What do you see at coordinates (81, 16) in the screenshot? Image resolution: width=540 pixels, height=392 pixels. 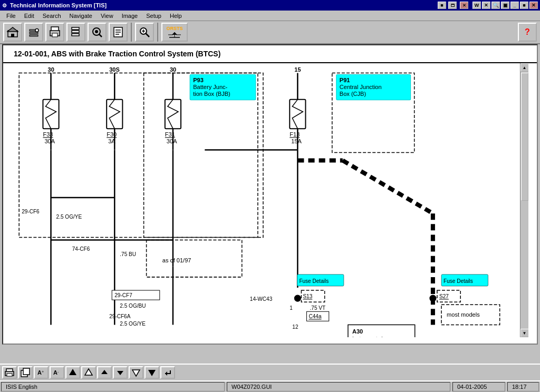 I see `menu-navigate: Navigate` at bounding box center [81, 16].